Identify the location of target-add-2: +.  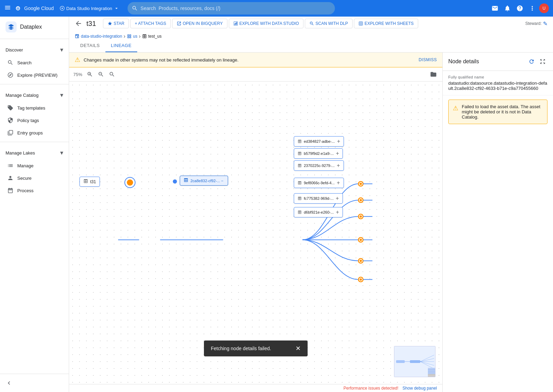
(338, 166).